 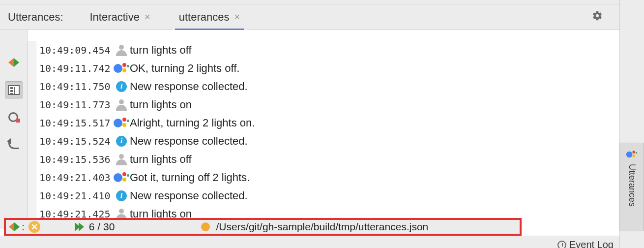 I want to click on log-row: 10:49:21.425 turn lights on, so click(x=323, y=212).